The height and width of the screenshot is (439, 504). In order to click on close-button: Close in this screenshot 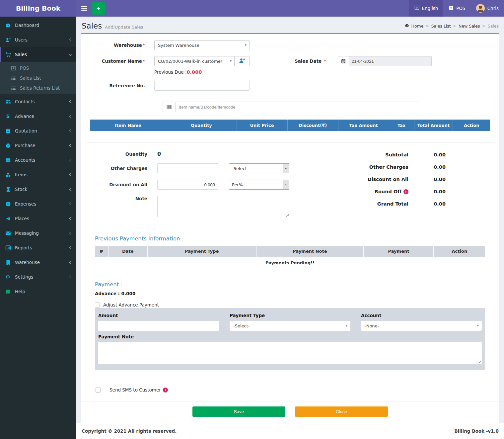, I will do `click(341, 412)`.